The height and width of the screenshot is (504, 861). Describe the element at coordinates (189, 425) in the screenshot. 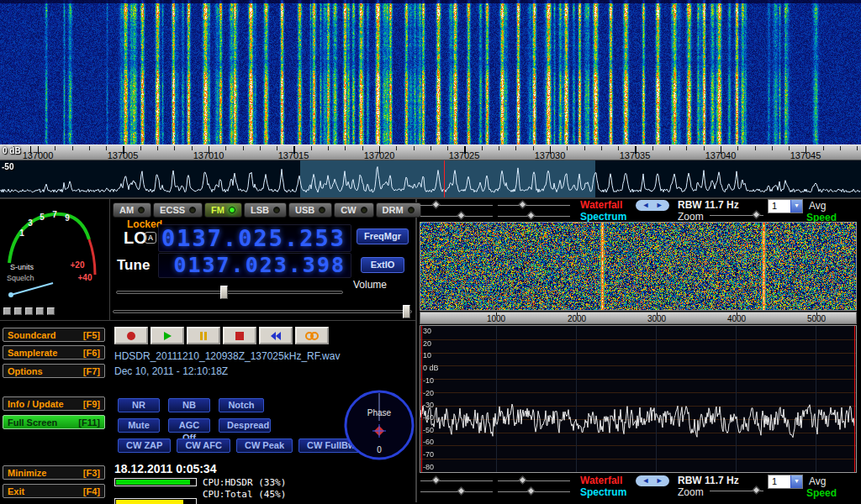

I see `agc-button: AGC Off` at that location.